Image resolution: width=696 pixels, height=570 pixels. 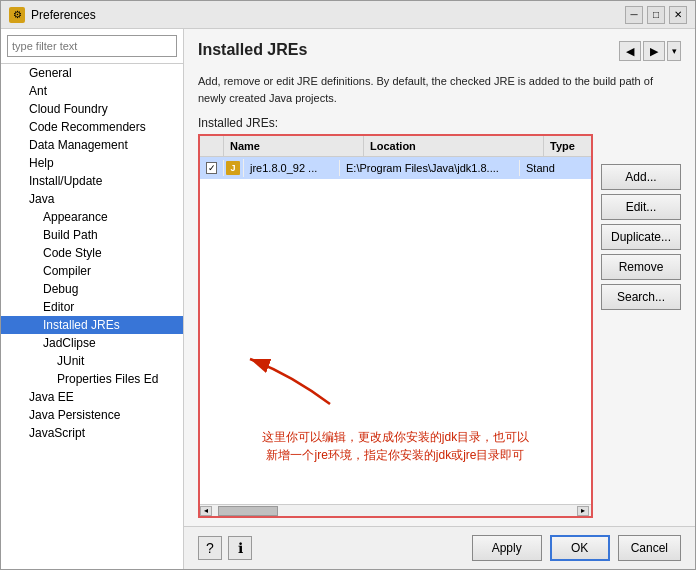 What do you see at coordinates (104, 127) in the screenshot?
I see `sidebar-label-code-recommenders: Code Recommenders` at bounding box center [104, 127].